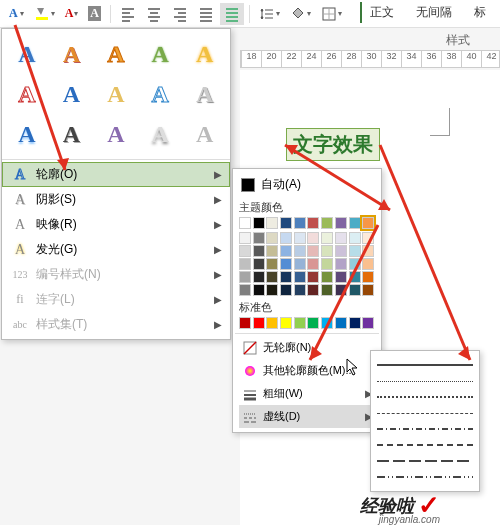 The image size is (500, 525). What do you see at coordinates (425, 413) in the screenshot?
I see `dash-style-dashed-short` at bounding box center [425, 413].